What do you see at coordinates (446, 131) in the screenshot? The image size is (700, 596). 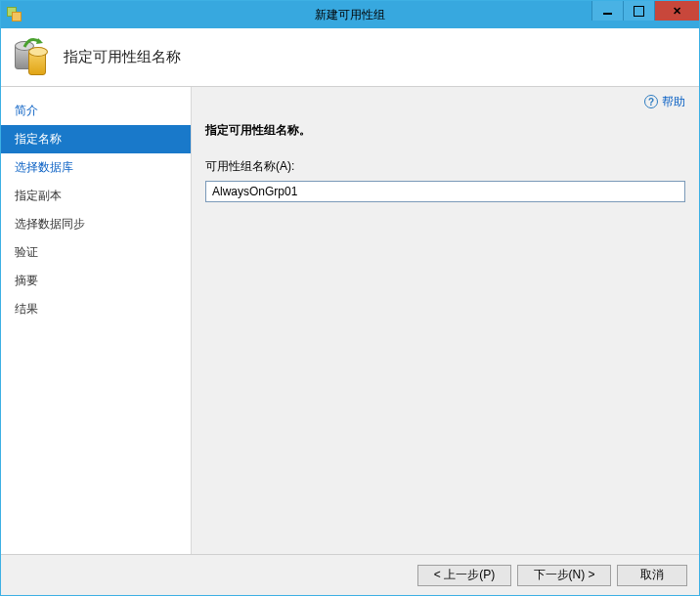 I see `section-title: 指定可用性组名称。` at bounding box center [446, 131].